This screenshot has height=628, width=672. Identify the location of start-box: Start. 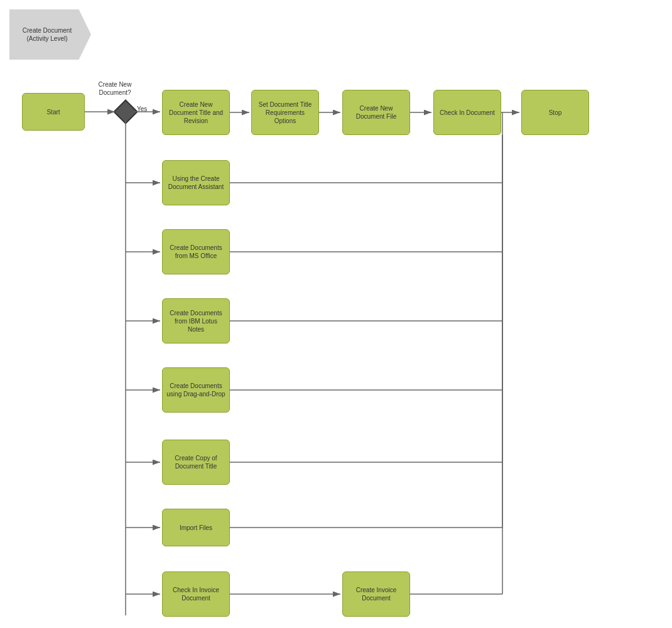
(53, 112).